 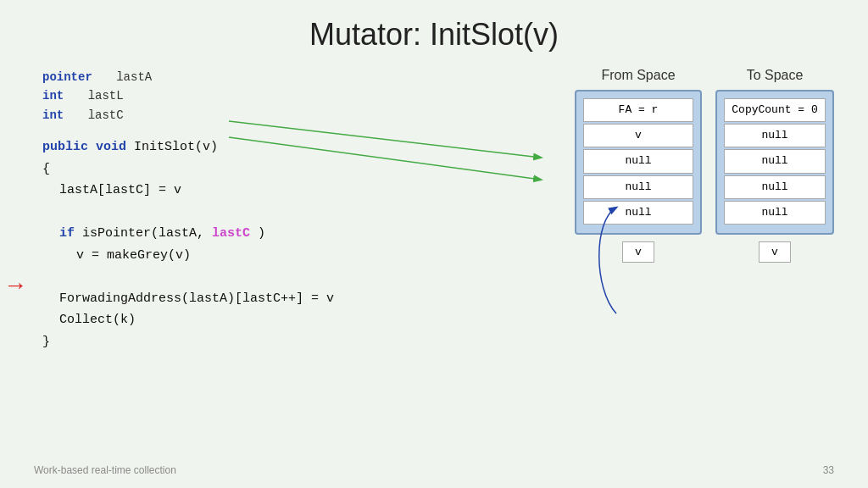 I want to click on decl-int1: int lastL, so click(x=300, y=96).